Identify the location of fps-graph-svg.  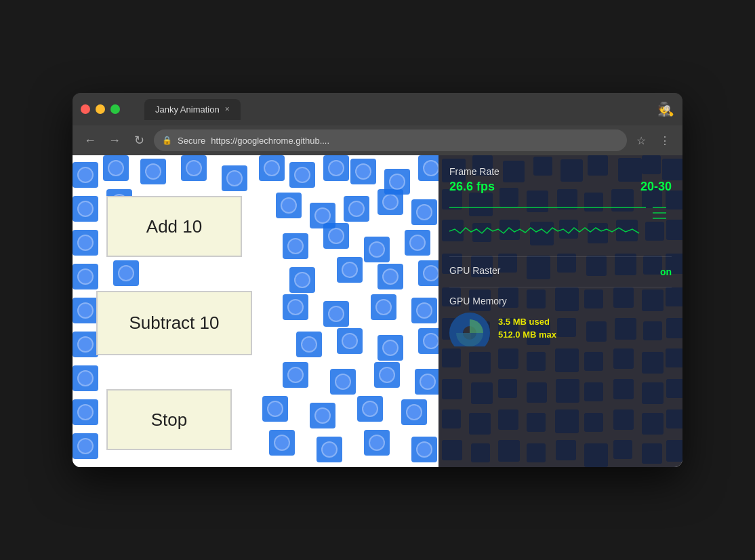
(560, 221).